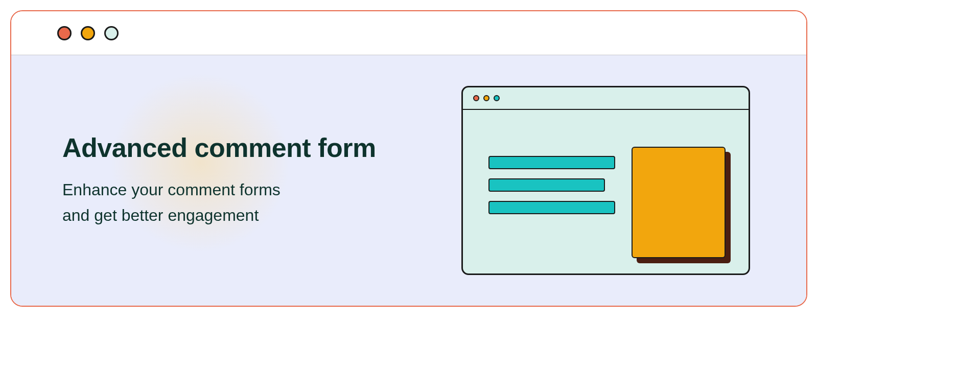 The image size is (980, 365). What do you see at coordinates (486, 98) in the screenshot?
I see `mini-minimize-icon` at bounding box center [486, 98].